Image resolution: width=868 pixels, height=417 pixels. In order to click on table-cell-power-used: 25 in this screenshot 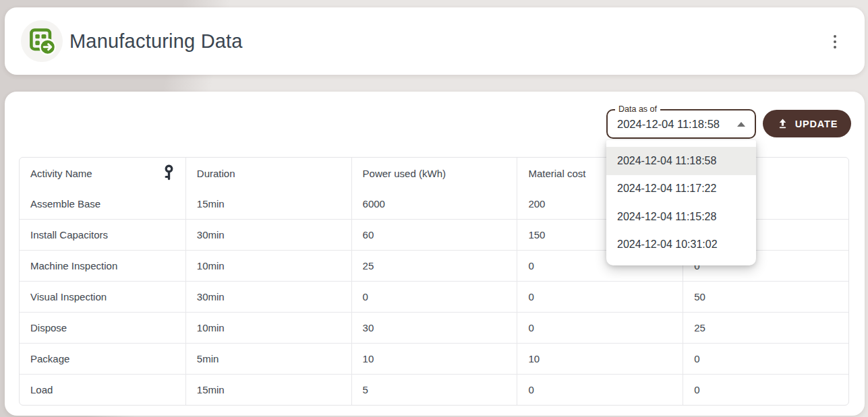, I will do `click(434, 265)`.